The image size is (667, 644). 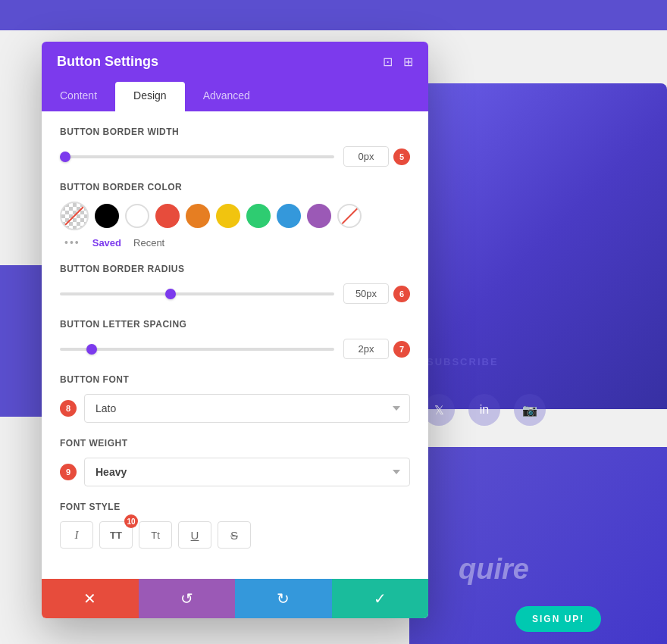 What do you see at coordinates (235, 507) in the screenshot?
I see `font-style-label: Font Style` at bounding box center [235, 507].